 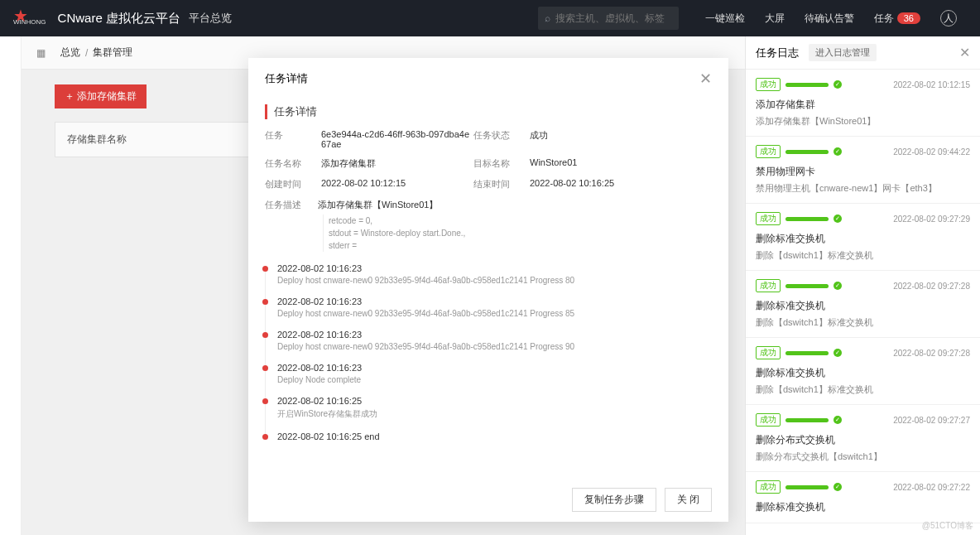 What do you see at coordinates (500, 139) in the screenshot?
I see `label-status: 任务状态` at bounding box center [500, 139].